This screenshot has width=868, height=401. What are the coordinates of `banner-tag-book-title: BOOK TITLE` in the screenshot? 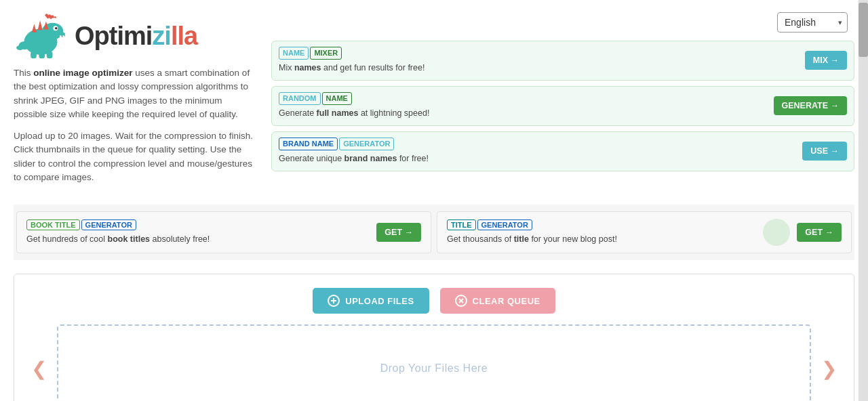 It's located at (53, 225).